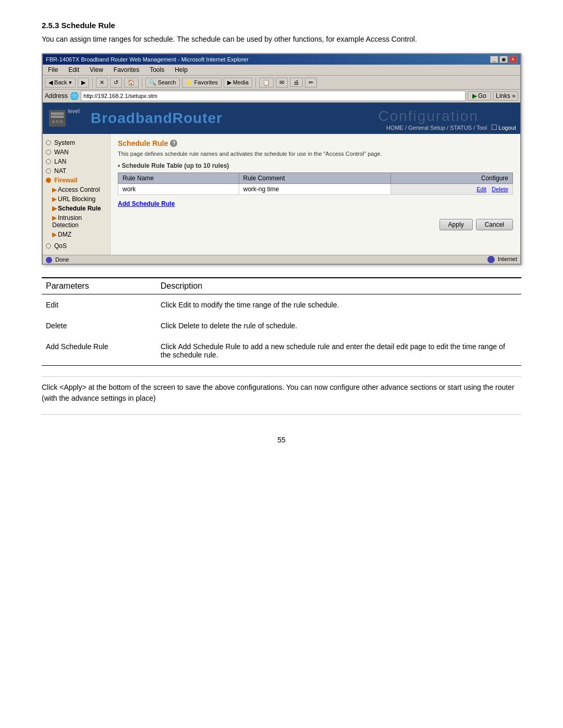 The height and width of the screenshot is (728, 563). I want to click on add-schedule-link: Add Schedule Rule, so click(146, 204).